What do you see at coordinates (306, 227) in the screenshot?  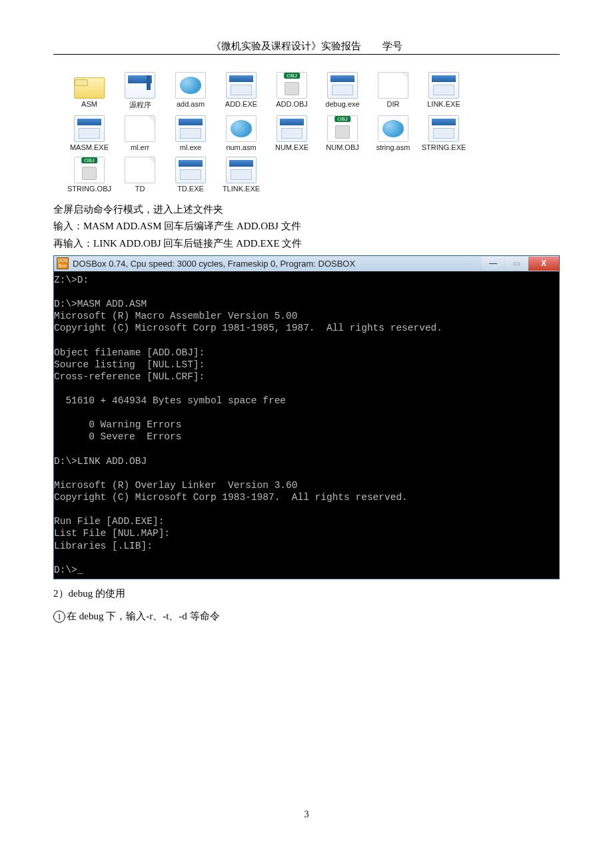 I see `instruction-line-2: 输入：MASM ADD.ASM 回车后编译产生 ADD.OBJ 文件` at bounding box center [306, 227].